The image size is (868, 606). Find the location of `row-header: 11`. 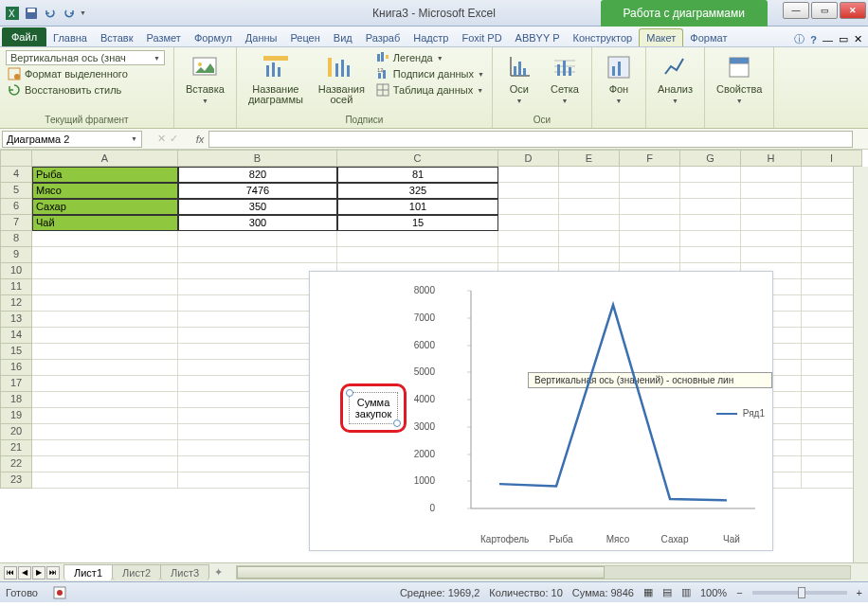

row-header: 11 is located at coordinates (16, 288).